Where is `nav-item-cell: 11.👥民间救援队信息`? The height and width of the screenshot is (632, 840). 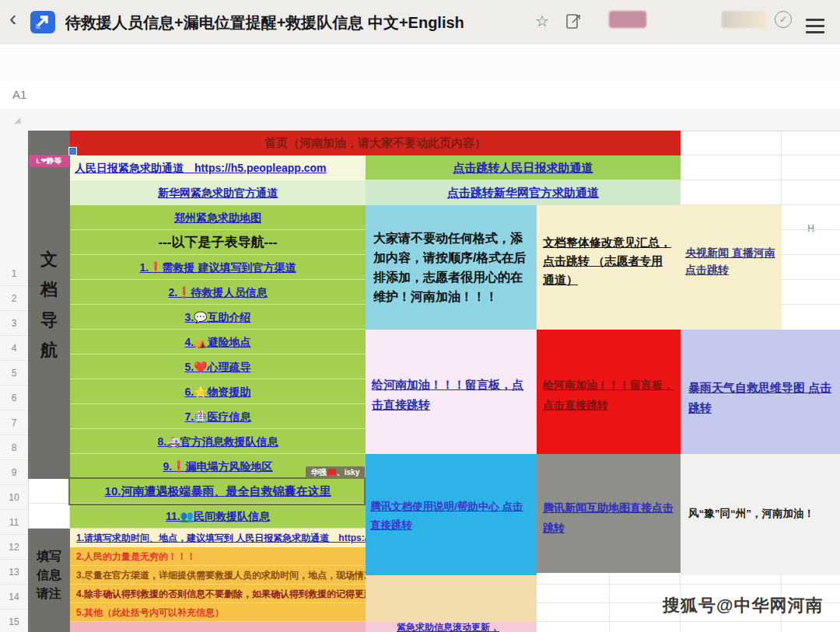
nav-item-cell: 11.👥民间救援队信息 is located at coordinates (218, 516).